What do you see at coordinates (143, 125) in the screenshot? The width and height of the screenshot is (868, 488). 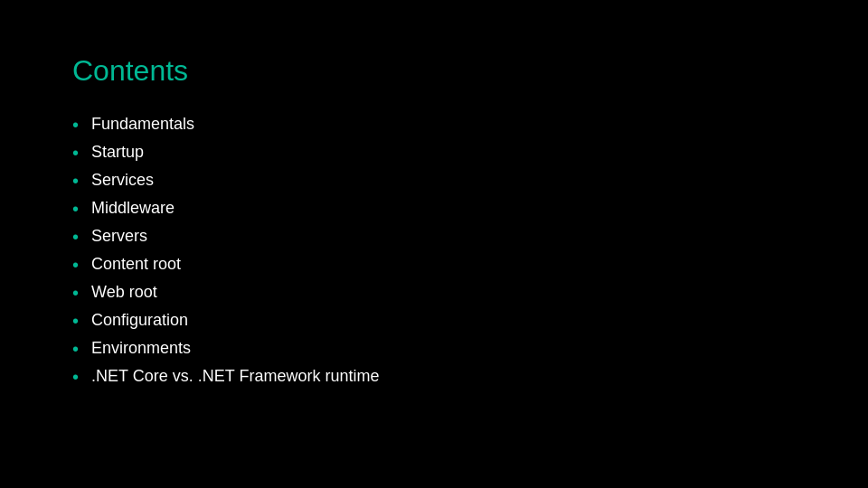 I see `list-item-label: Fundamentals` at bounding box center [143, 125].